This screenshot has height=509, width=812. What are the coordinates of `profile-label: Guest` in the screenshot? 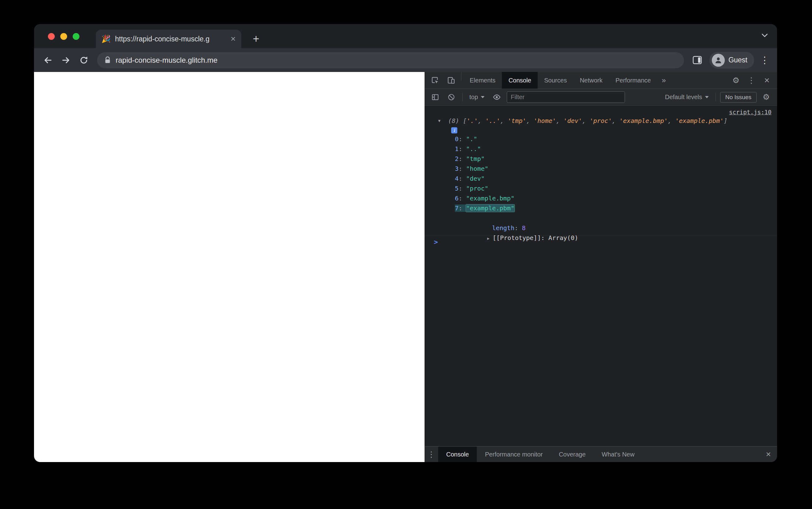 It's located at (738, 60).